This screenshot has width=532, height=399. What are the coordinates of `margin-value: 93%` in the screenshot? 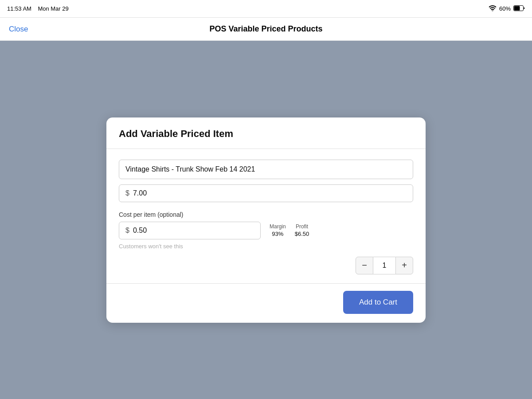 It's located at (278, 234).